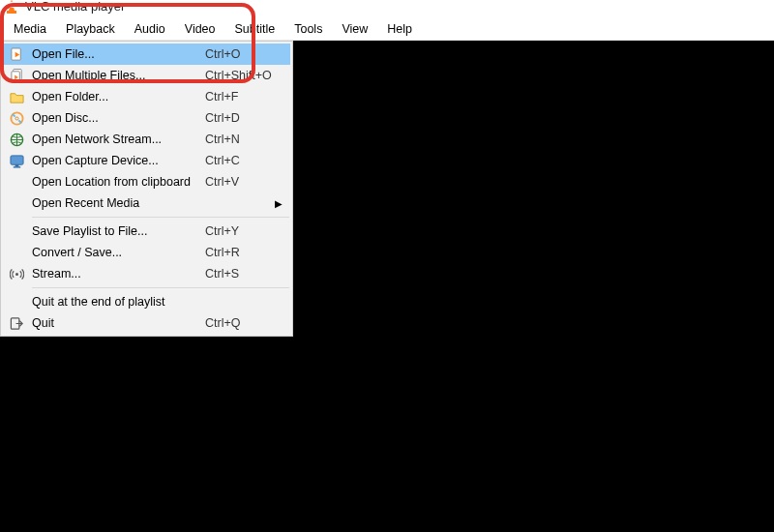 Image resolution: width=774 pixels, height=532 pixels. Describe the element at coordinates (118, 231) in the screenshot. I see `menuitem-label: Save Playlist to File...` at that location.